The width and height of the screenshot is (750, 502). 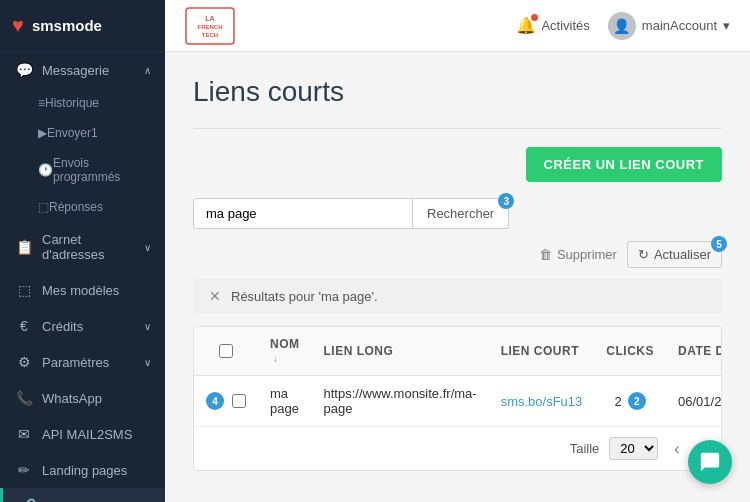 I want to click on sidebar-item-landing-pages: ✏ Landing pages, so click(x=82, y=470).